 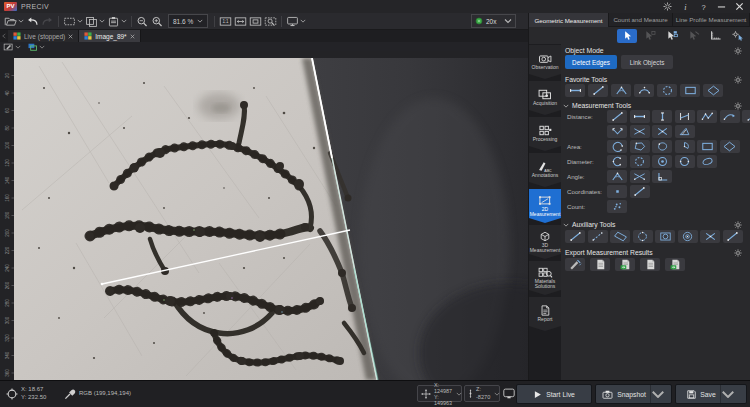 What do you see at coordinates (95, 21) in the screenshot?
I see `copy-button` at bounding box center [95, 21].